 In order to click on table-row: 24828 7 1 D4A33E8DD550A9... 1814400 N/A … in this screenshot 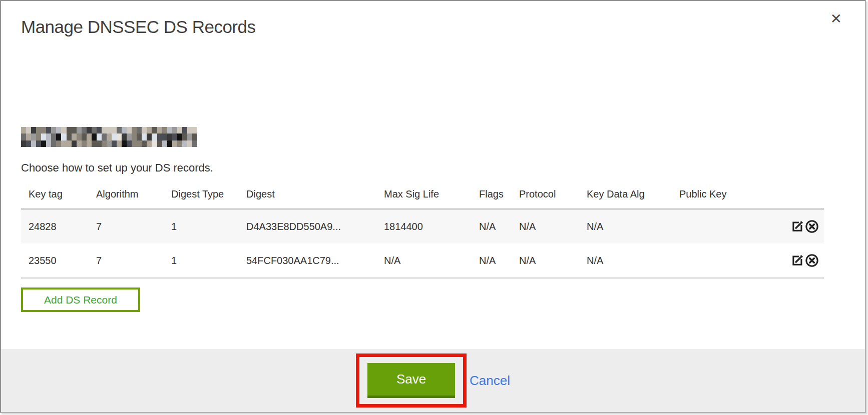, I will do `click(422, 226)`.